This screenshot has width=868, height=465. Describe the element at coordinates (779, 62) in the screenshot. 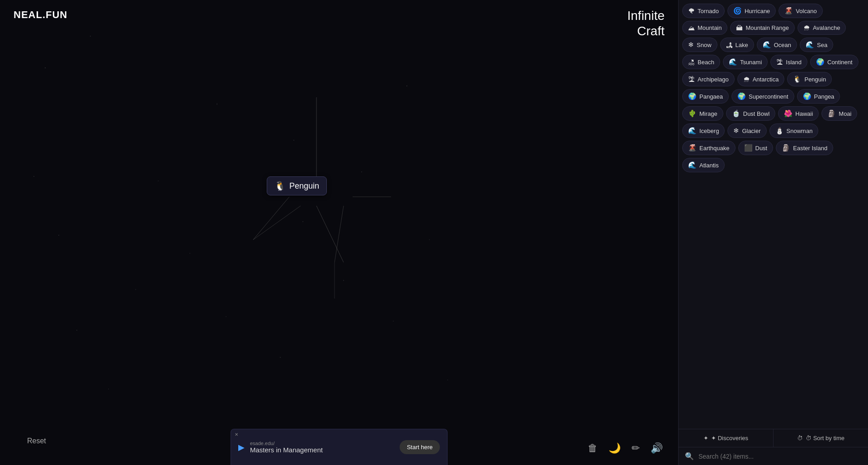

I see `chip-emoji: 🏝` at that location.